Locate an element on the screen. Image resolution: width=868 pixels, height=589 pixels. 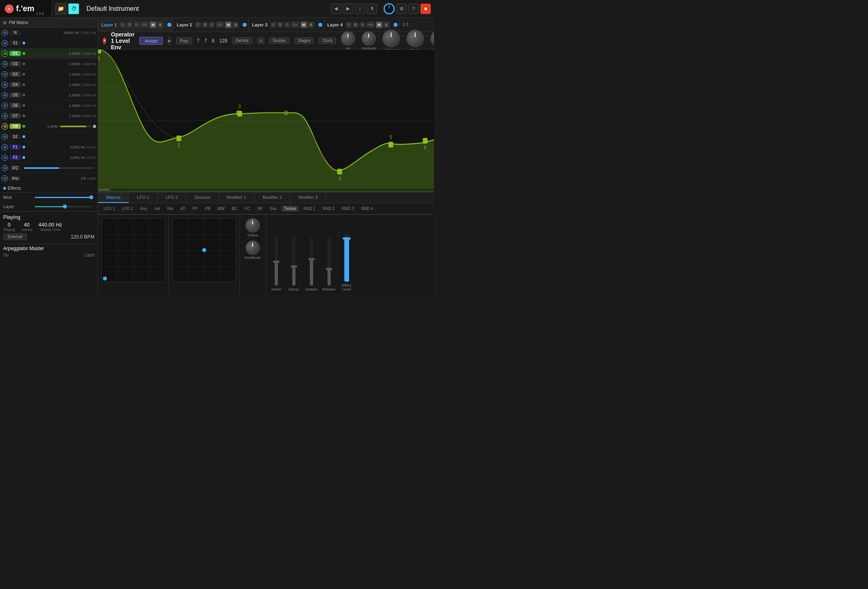
op-row-O7: ⏻ O7 1.0000 0.000 Hz is located at coordinates (49, 116).